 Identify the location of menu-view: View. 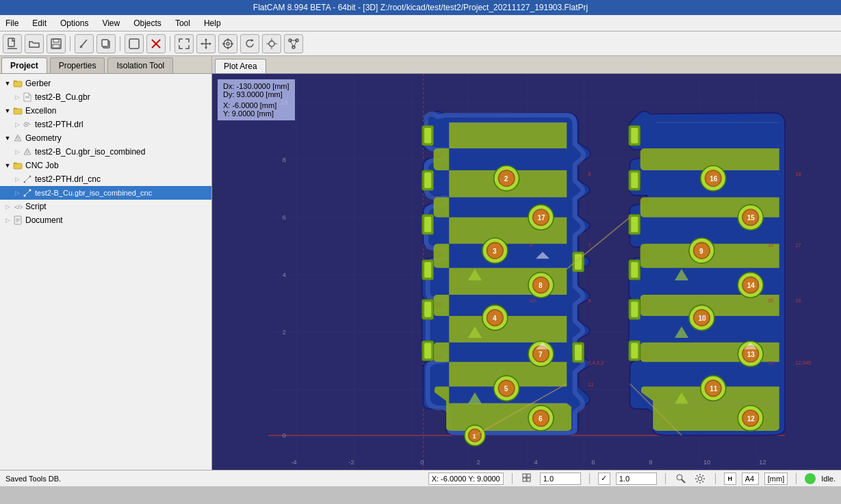
(111, 23).